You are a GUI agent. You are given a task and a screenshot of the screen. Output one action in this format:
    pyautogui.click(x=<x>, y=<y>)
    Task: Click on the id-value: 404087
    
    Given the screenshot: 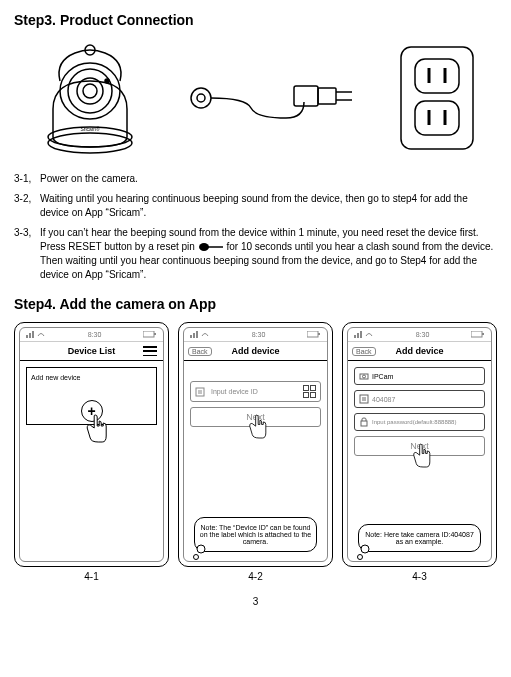 What is the action you would take?
    pyautogui.click(x=384, y=400)
    